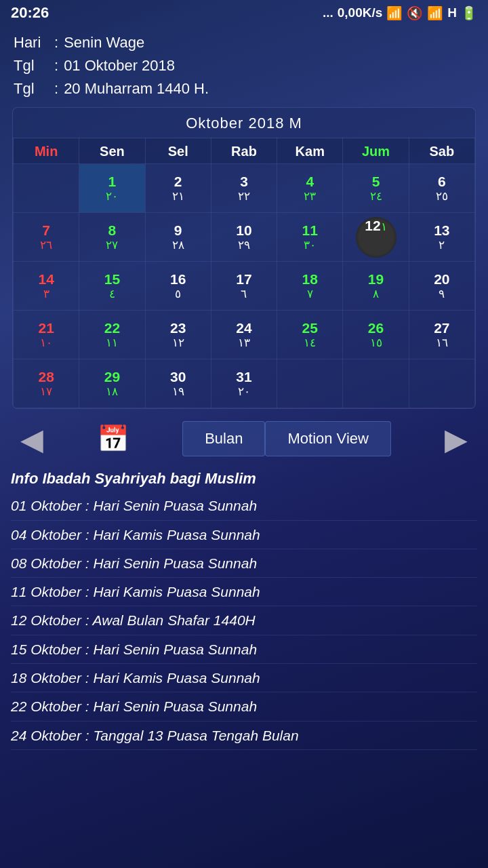 The image size is (488, 868). Describe the element at coordinates (456, 439) in the screenshot. I see `next-arrow: ▶` at that location.